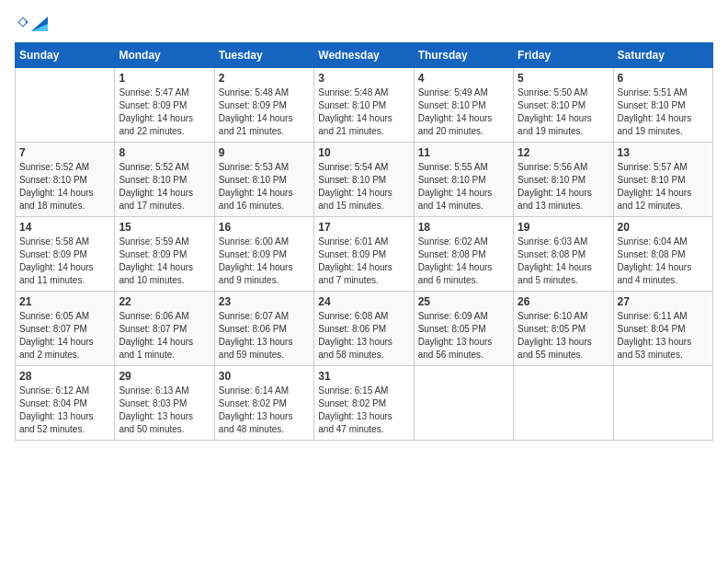 The image size is (728, 563). I want to click on day-info: Sunrise: 5:54 AMSunset: 8:10 PMDaylight:…, so click(364, 187).